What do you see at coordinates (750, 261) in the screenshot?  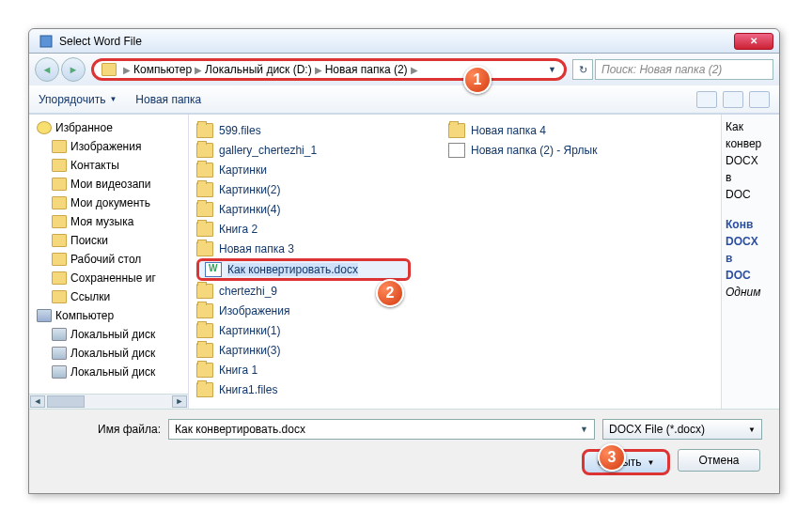 I see `preview-pane: Как конвер DOCX в DOC Конв DOCX в DOC Од…` at bounding box center [750, 261].